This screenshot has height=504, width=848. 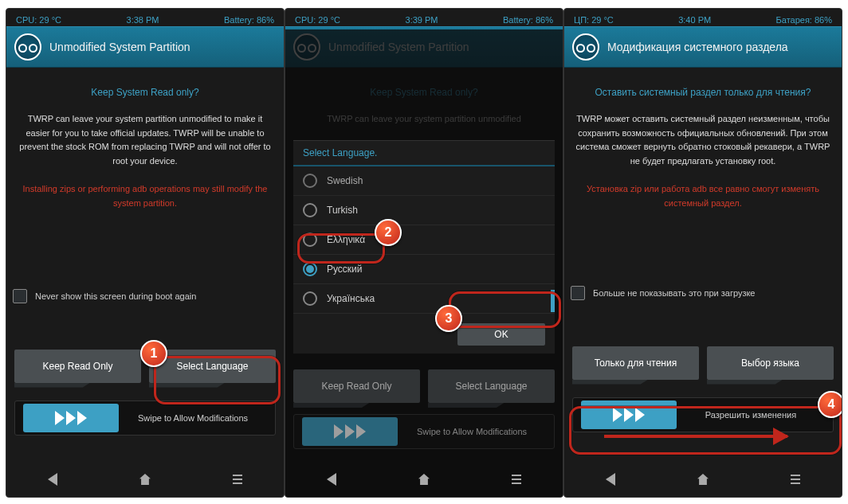 I want to click on scrollbar, so click(x=553, y=240).